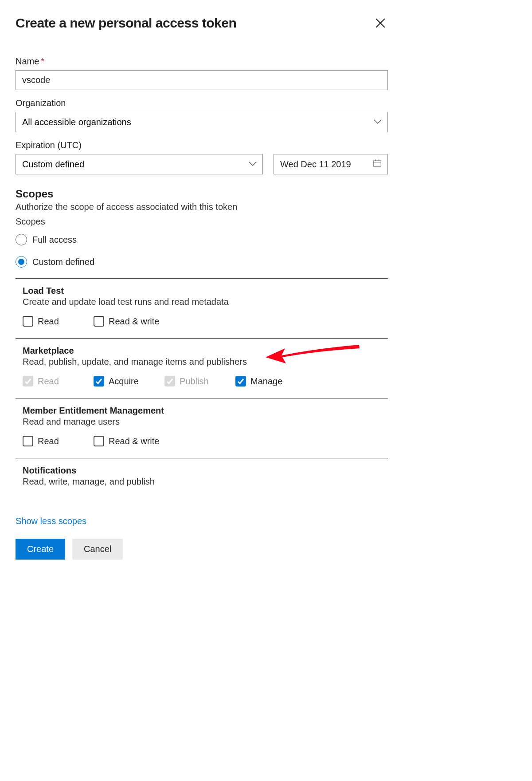 This screenshot has width=532, height=781. I want to click on organization-value: All accessible organizations, so click(77, 122).